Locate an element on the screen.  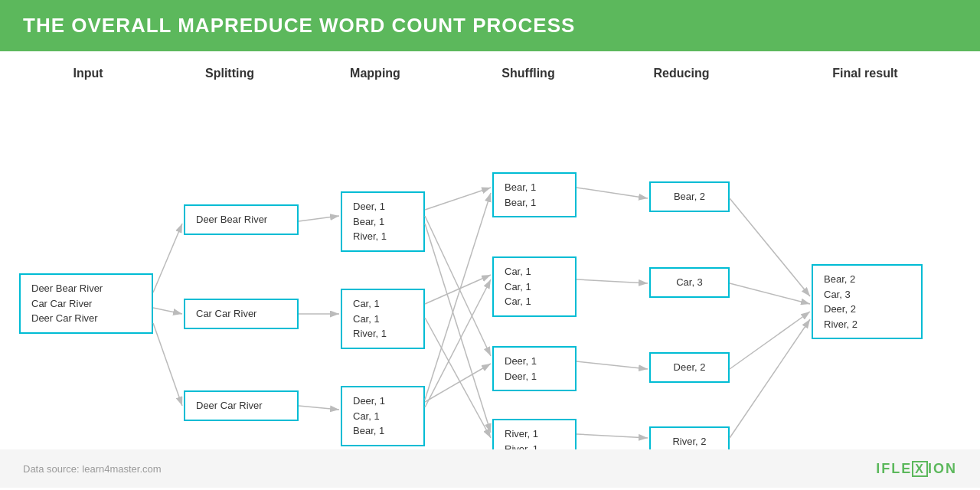
logo-text-ion: ION is located at coordinates (942, 469).